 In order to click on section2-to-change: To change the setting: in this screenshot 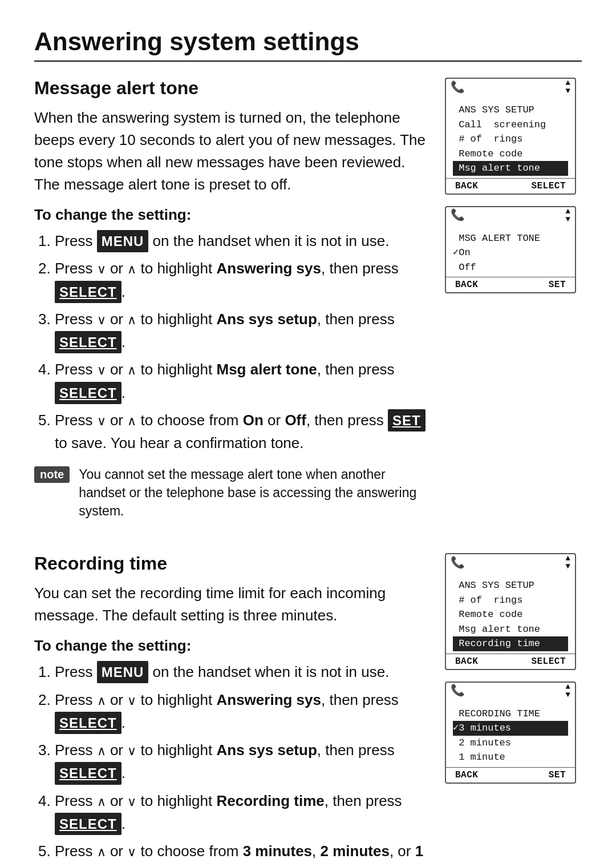, I will do `click(231, 646)`.